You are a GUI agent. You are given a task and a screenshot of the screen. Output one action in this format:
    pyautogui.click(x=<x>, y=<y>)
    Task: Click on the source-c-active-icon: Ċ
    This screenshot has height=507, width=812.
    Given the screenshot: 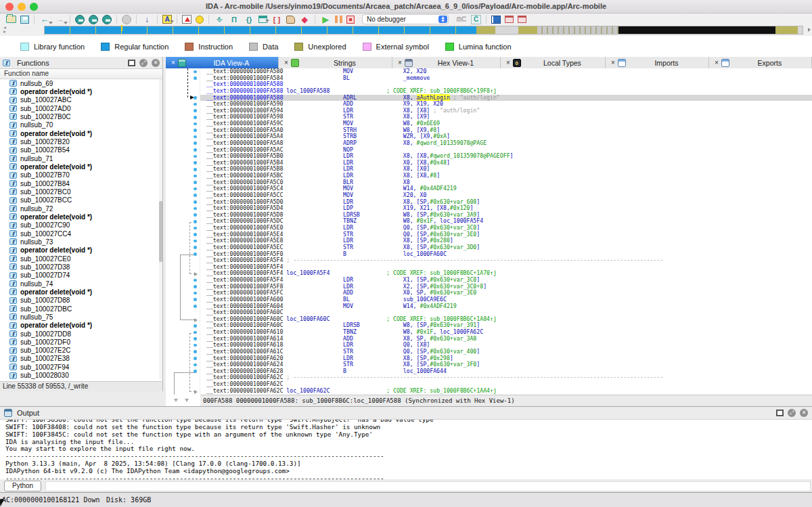 What is the action you would take?
    pyautogui.click(x=476, y=20)
    